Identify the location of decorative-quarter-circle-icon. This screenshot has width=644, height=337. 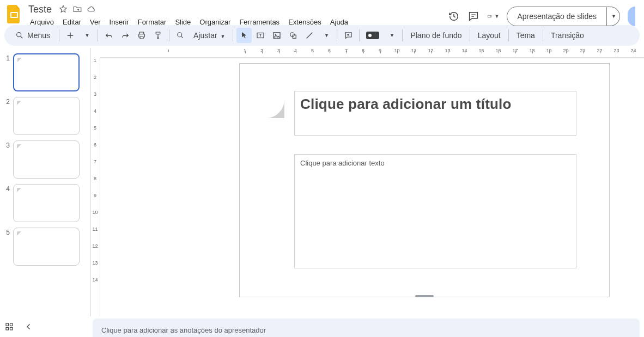
(275, 109).